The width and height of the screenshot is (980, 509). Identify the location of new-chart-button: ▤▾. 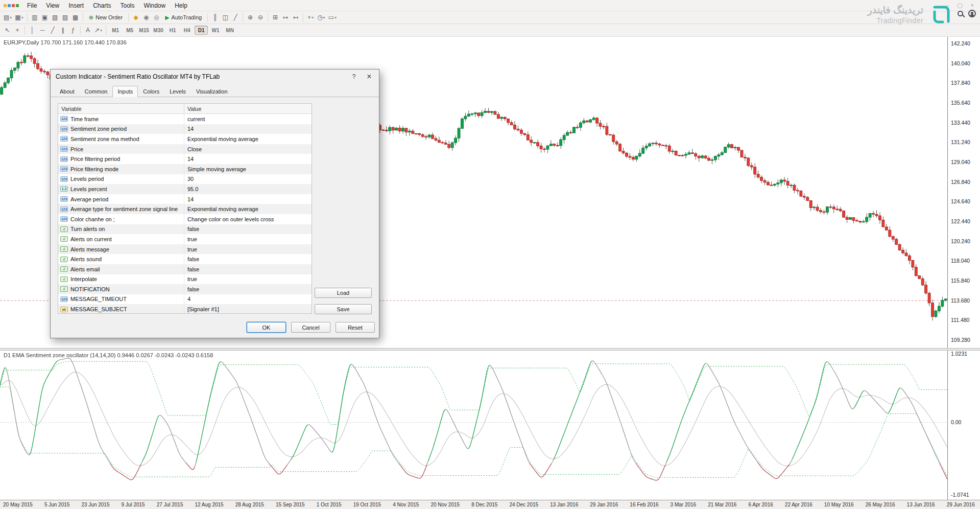
(8, 17).